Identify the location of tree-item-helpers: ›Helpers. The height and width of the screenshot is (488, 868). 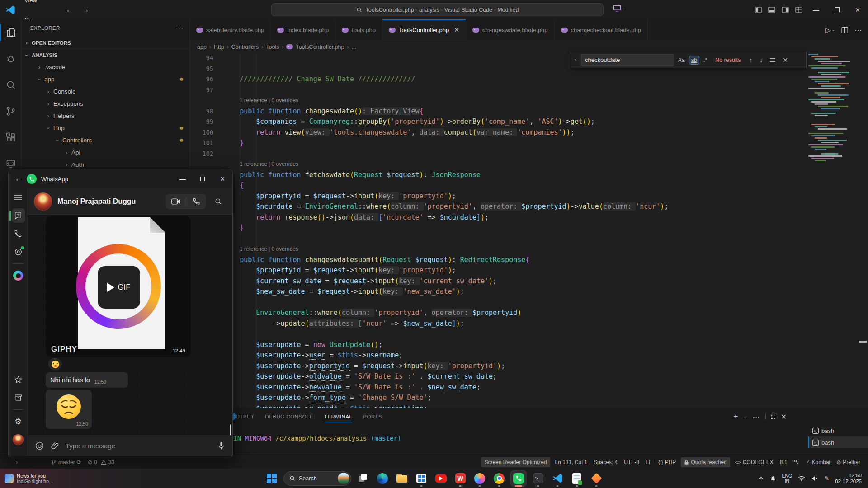
(105, 116).